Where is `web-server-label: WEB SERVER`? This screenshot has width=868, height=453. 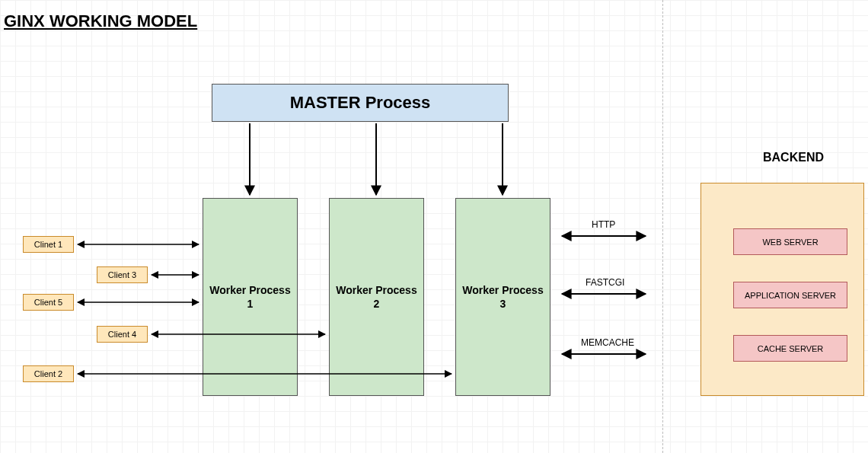
web-server-label: WEB SERVER is located at coordinates (790, 242).